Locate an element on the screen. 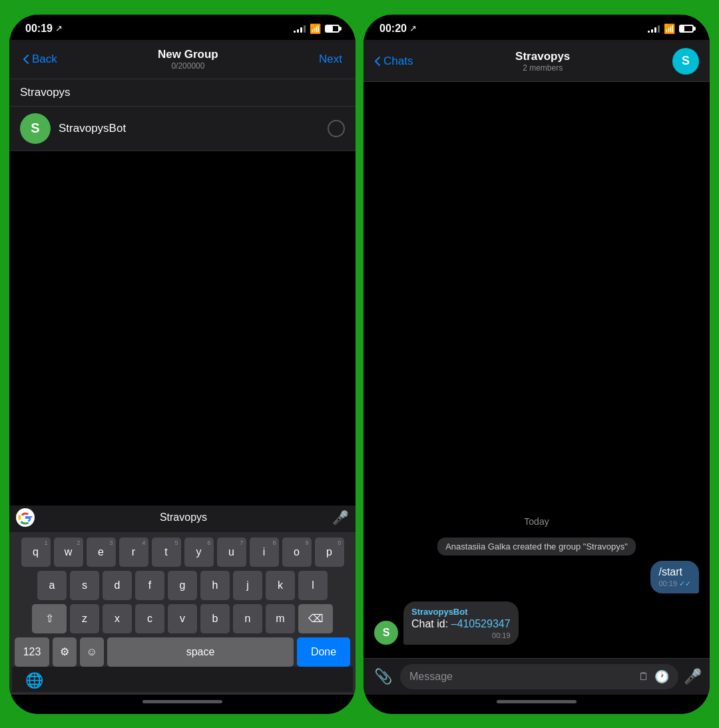 This screenshot has height=728, width=719. keyboard-row-1: 1q 2w 3e 4r 5t 6y 7u 8i 9o 0p is located at coordinates (182, 552).